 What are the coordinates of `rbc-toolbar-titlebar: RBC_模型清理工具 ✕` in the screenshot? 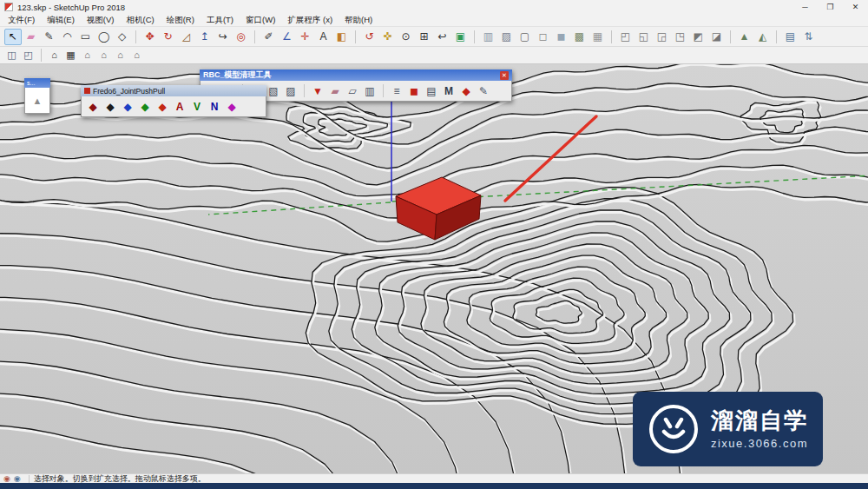 It's located at (356, 75).